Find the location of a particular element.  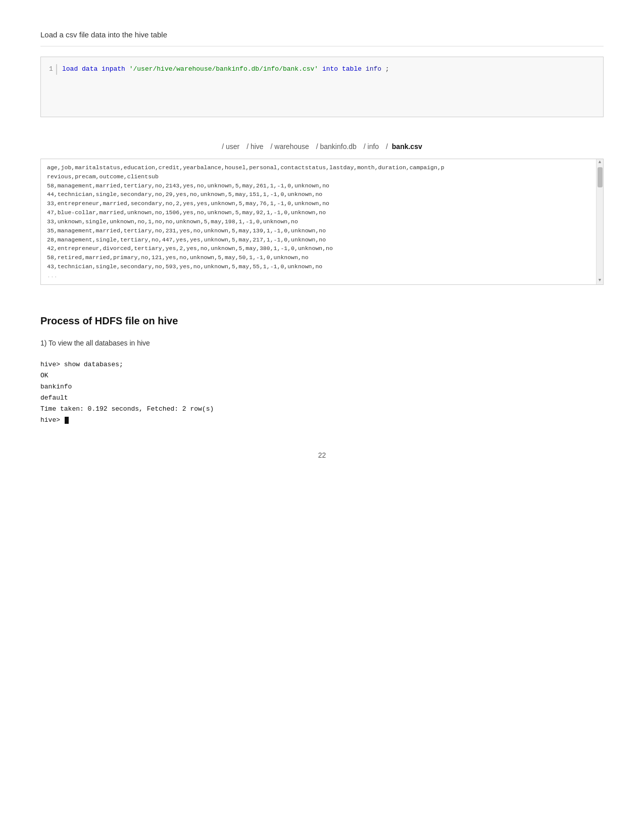

code-semicolon: ; is located at coordinates (387, 69).